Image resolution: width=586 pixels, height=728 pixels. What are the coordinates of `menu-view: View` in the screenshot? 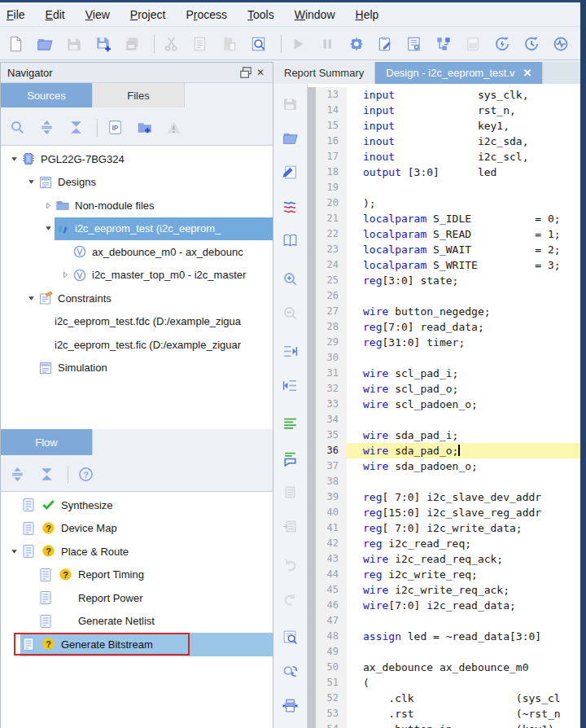 It's located at (103, 15).